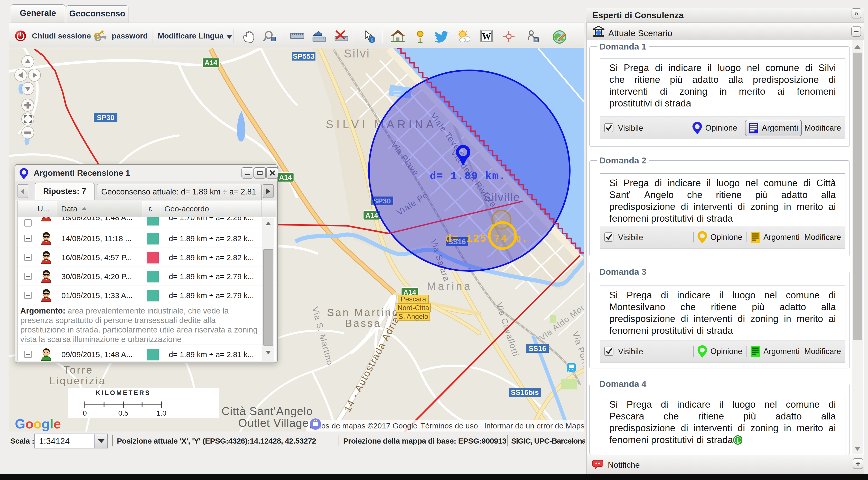  What do you see at coordinates (449, 425) in the screenshot?
I see `svg-text: Términos de uso` at bounding box center [449, 425].